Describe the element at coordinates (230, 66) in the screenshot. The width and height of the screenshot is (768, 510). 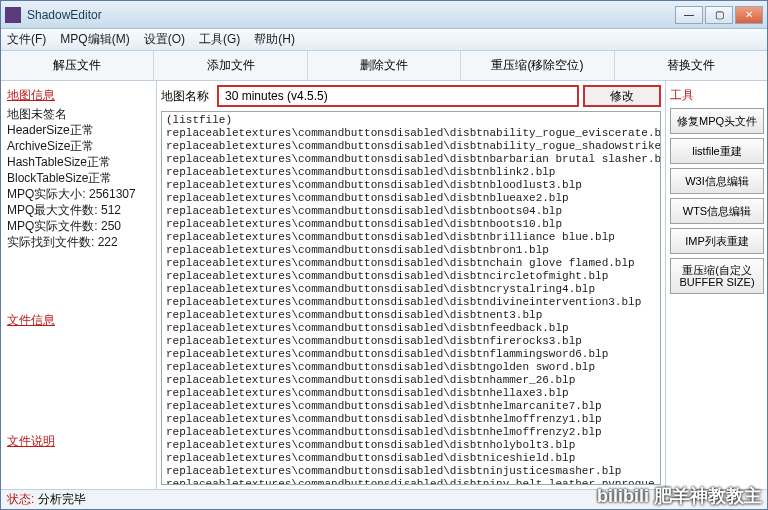
I see `add-button: 添加文件` at that location.